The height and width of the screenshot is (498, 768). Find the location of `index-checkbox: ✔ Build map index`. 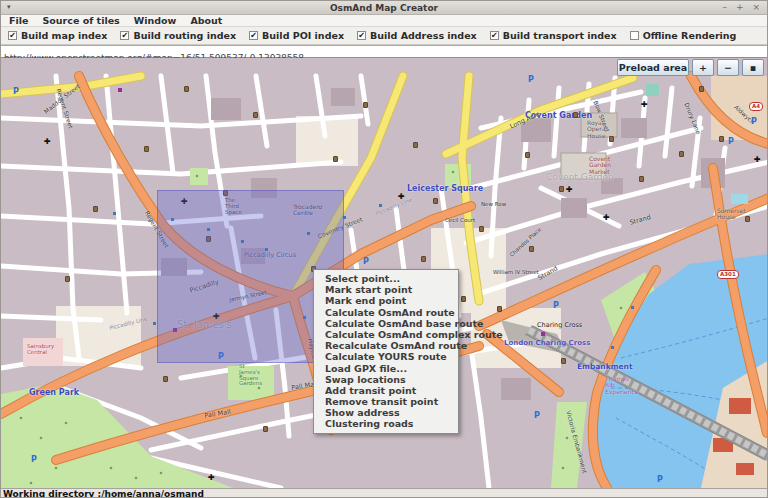

index-checkbox: ✔ Build map index is located at coordinates (58, 36).